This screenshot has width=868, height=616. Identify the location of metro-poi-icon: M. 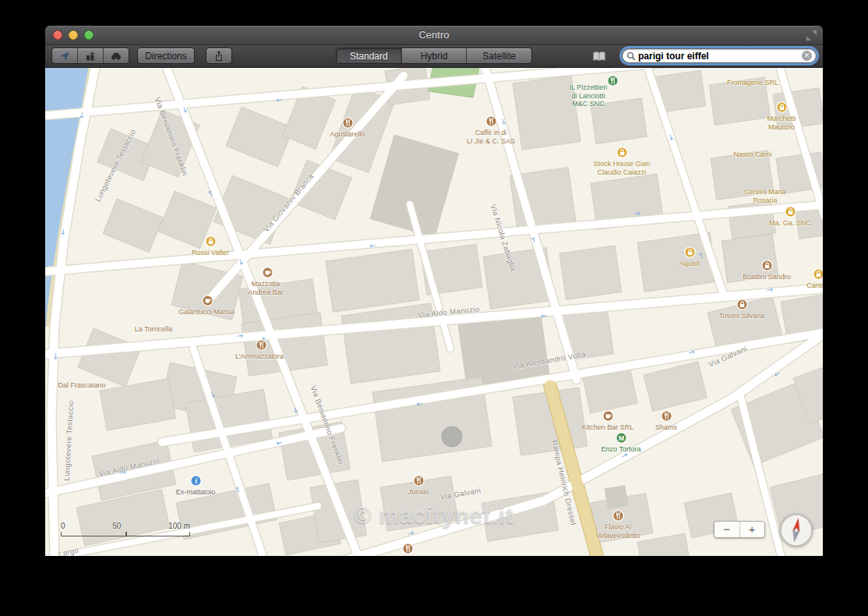
(622, 438).